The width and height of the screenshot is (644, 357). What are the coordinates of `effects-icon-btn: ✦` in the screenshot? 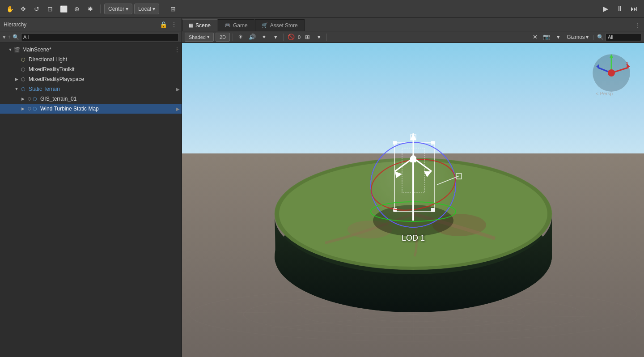 It's located at (264, 37).